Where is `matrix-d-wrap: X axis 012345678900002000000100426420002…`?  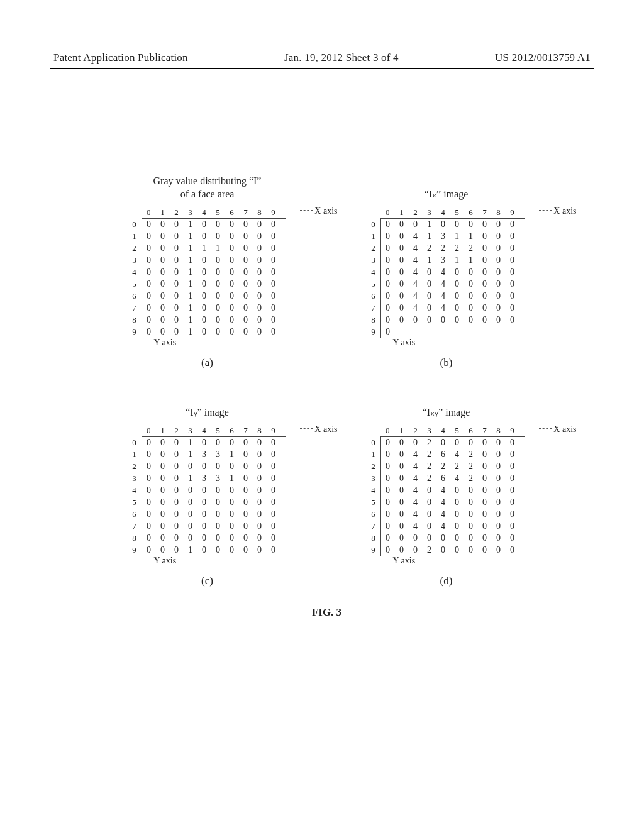
matrix-d-wrap: X axis 012345678900002000000100426420002… is located at coordinates (447, 495).